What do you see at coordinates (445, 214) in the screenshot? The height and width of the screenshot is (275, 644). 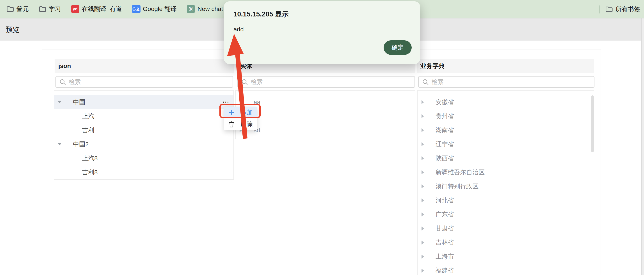 I see `tree-label: 广东省` at bounding box center [445, 214].